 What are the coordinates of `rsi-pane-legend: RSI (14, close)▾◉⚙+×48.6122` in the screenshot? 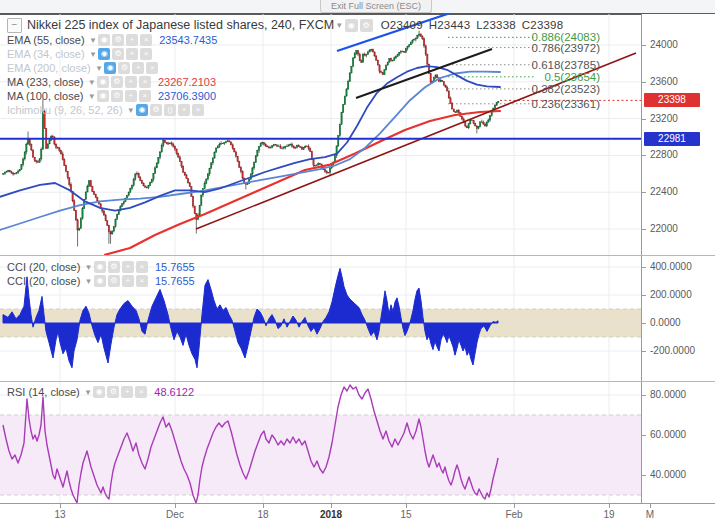 It's located at (100, 392).